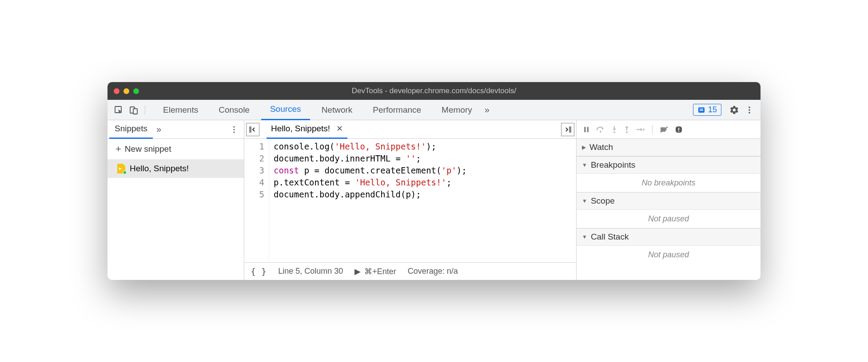  I want to click on navigator-sidebar: Snippets » + New snippet Hello, Snippets…, so click(176, 200).